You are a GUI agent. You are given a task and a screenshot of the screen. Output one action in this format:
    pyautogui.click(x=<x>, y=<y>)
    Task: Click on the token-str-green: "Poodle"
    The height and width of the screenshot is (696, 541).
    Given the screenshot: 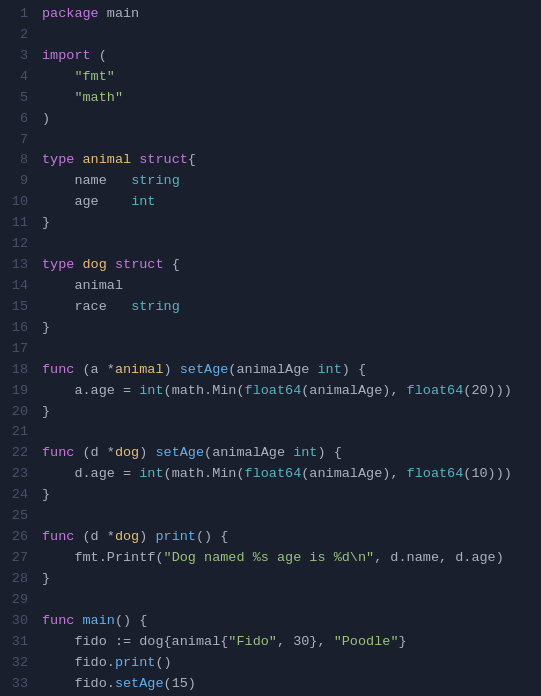 What is the action you would take?
    pyautogui.click(x=366, y=642)
    